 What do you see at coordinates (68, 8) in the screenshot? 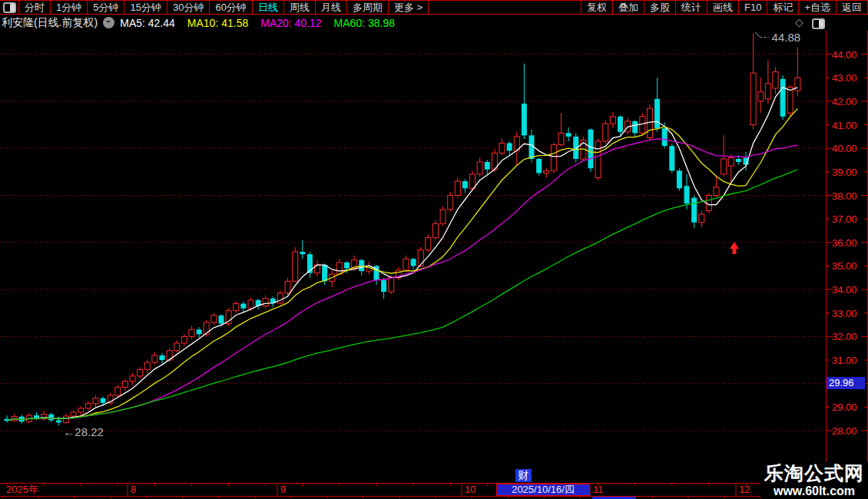
I see `menu-item-1min: 1分钟` at bounding box center [68, 8].